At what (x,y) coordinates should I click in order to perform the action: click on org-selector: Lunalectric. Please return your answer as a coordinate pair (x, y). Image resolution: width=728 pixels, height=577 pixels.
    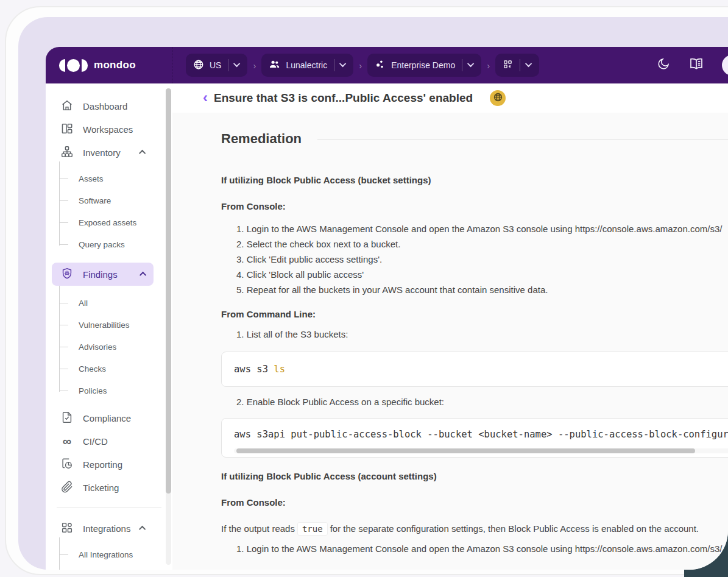
    Looking at the image, I should click on (307, 65).